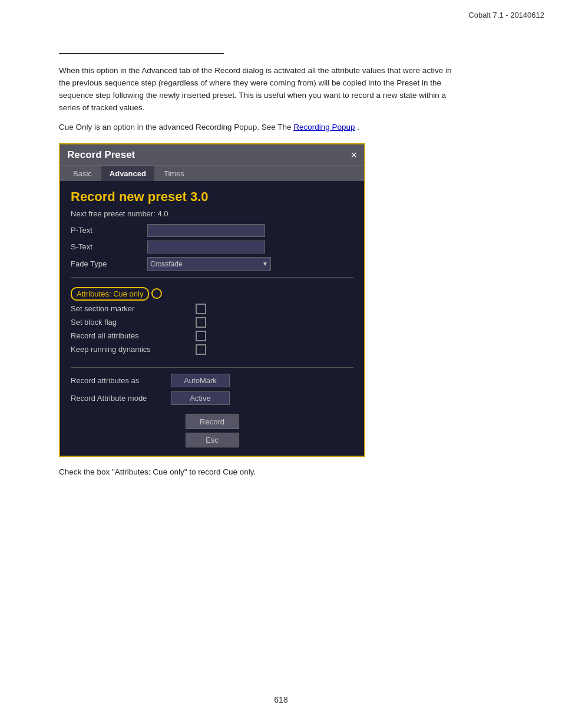 This screenshot has height=728, width=562. What do you see at coordinates (212, 264) in the screenshot?
I see `fadetype-row: Fade Type Crossfade ▼` at bounding box center [212, 264].